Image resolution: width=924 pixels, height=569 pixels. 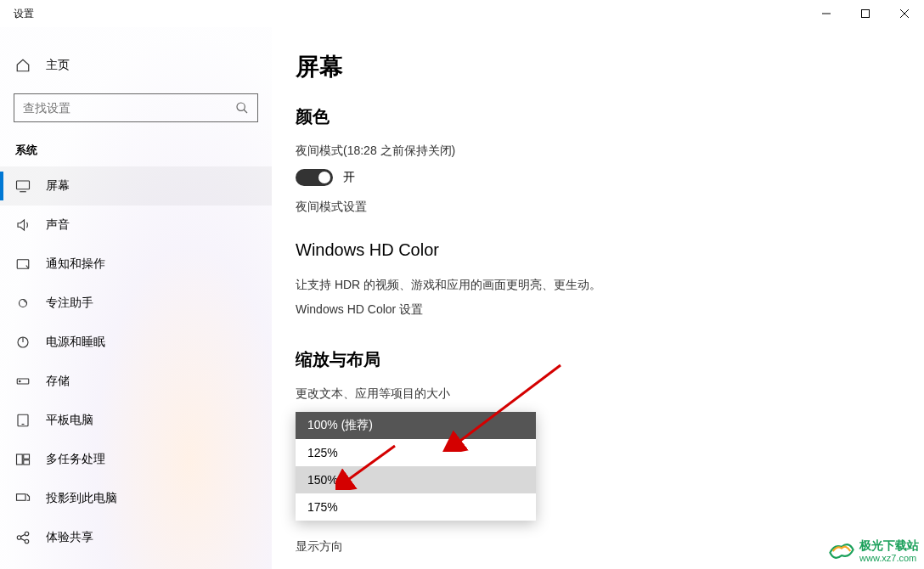 I want to click on sidebar-section-label: 系统, so click(x=136, y=150).